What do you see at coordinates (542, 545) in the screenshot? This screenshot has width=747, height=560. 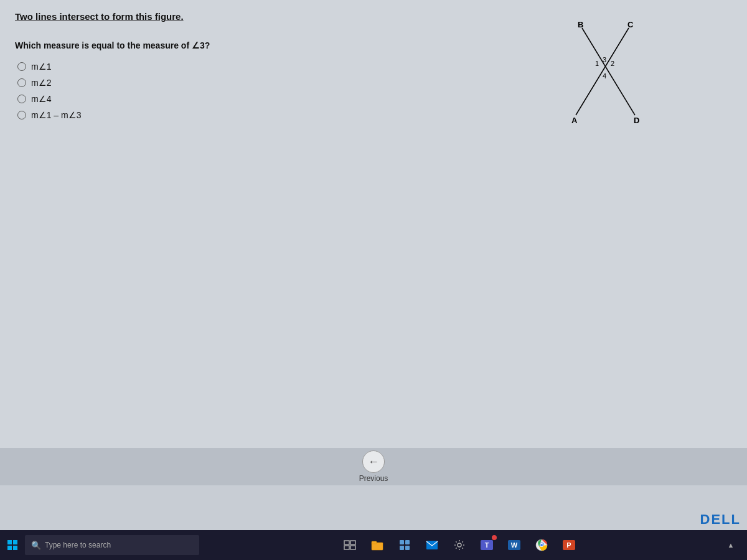 I see `chrome-icon` at bounding box center [542, 545].